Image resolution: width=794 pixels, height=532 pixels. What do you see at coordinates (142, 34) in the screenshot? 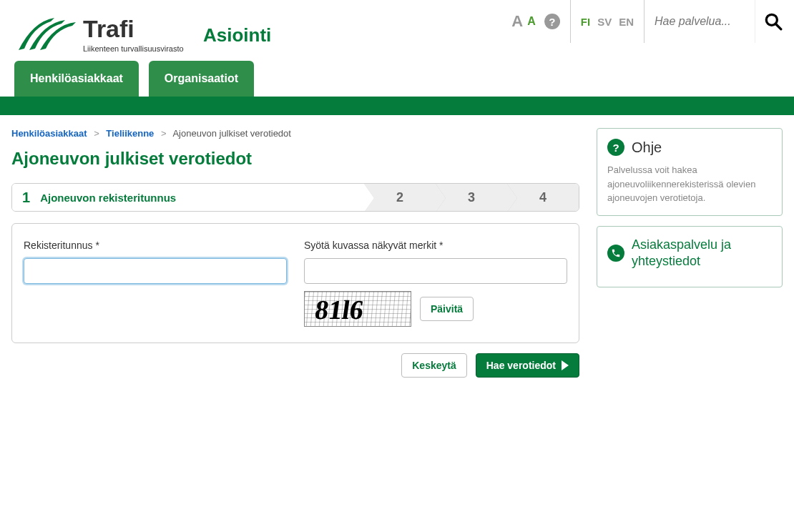
I see `logo-area: Trafi Liikenteen turvallisuusvirasto Asi…` at bounding box center [142, 34].